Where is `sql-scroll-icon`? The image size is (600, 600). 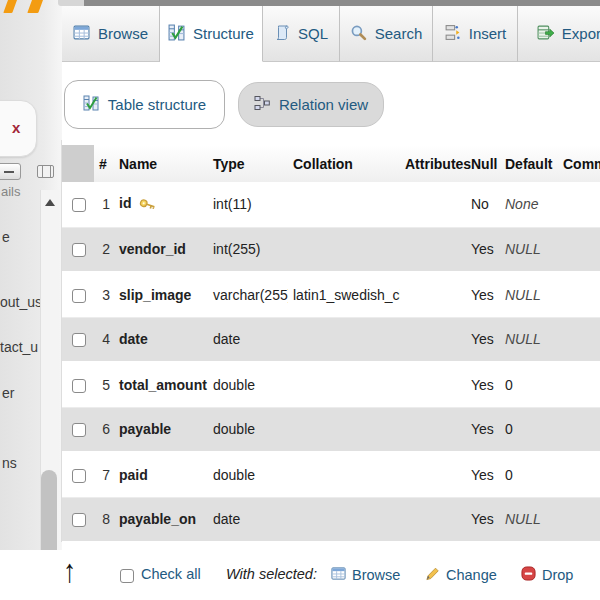 sql-scroll-icon is located at coordinates (282, 34).